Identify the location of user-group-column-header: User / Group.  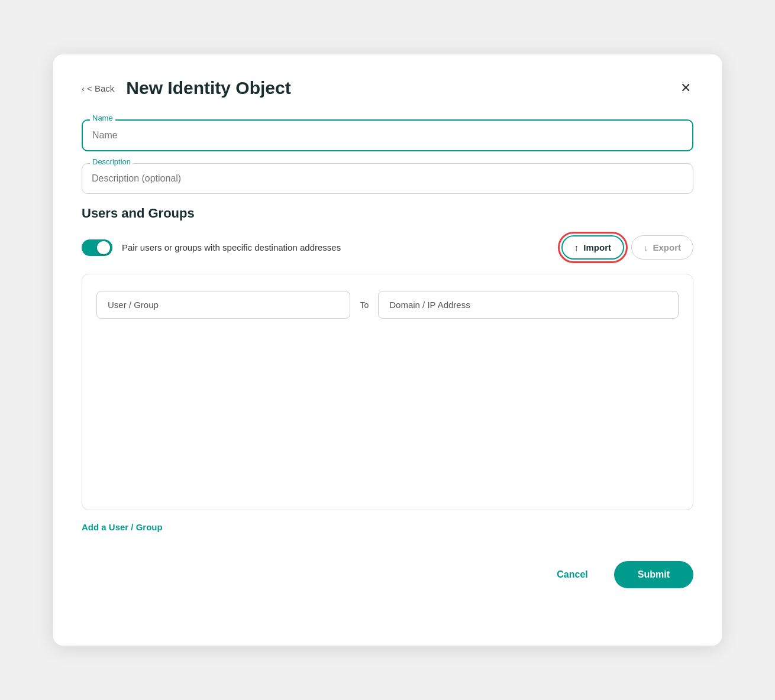
(224, 305).